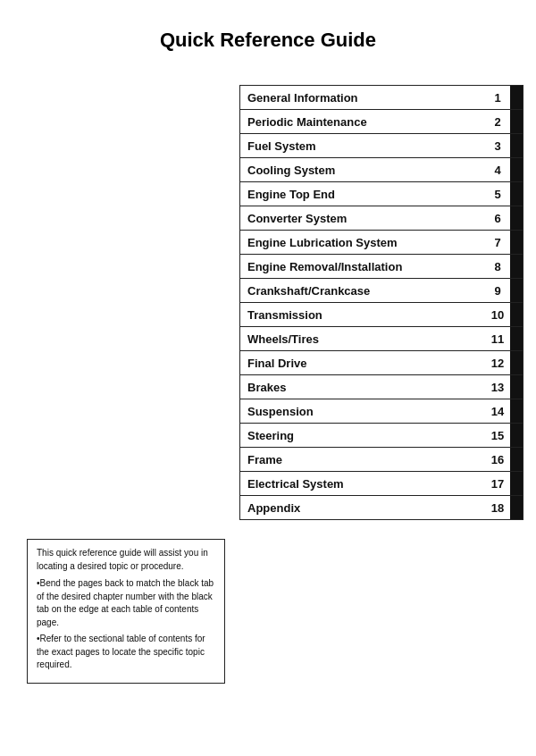  What do you see at coordinates (498, 315) in the screenshot?
I see `toc-number: 10` at bounding box center [498, 315].